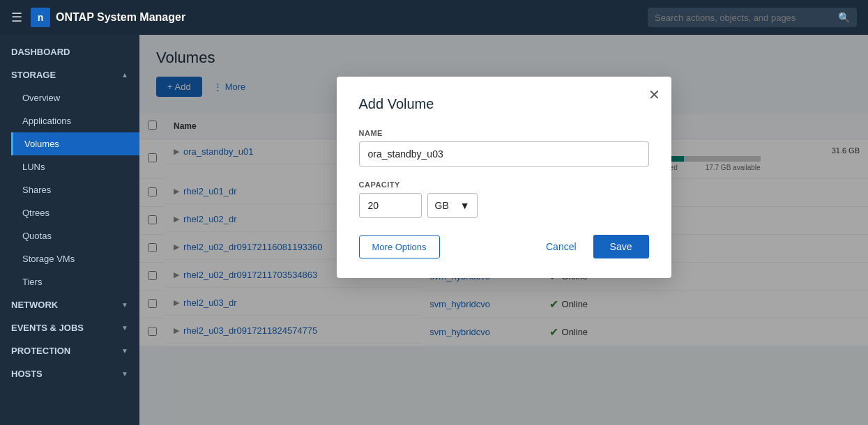 The height and width of the screenshot is (425, 868). Describe the element at coordinates (339, 17) in the screenshot. I see `logo-area: n ONTAP System Manager` at that location.